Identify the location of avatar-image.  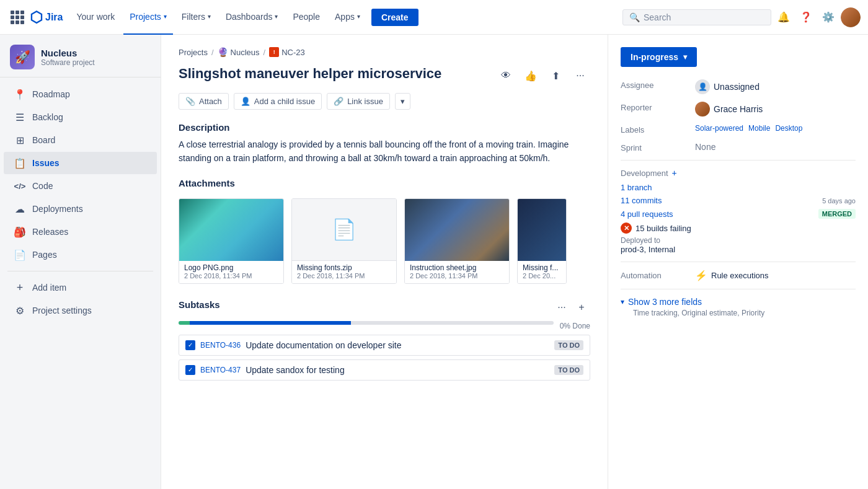
(851, 17).